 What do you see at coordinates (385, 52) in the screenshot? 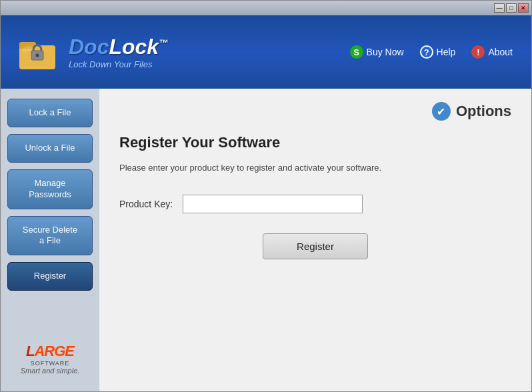
I see `buy-label: Buy Now` at bounding box center [385, 52].